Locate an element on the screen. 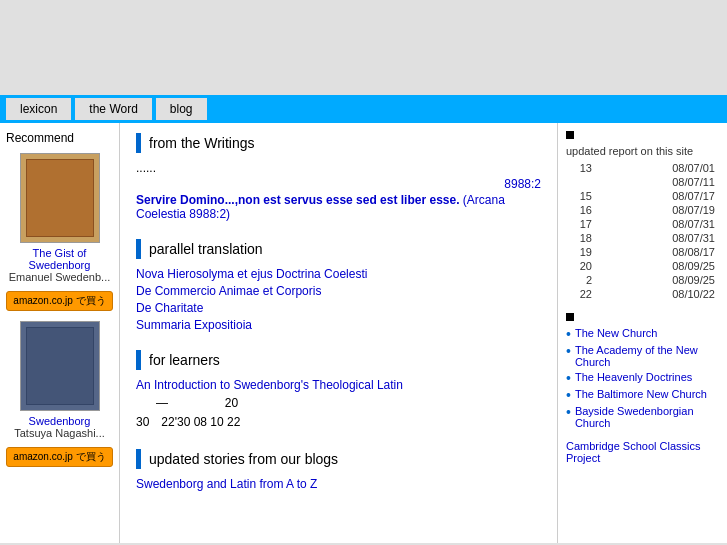 The width and height of the screenshot is (727, 545). book-author-2: Tatsuya Nagashi... is located at coordinates (60, 433).